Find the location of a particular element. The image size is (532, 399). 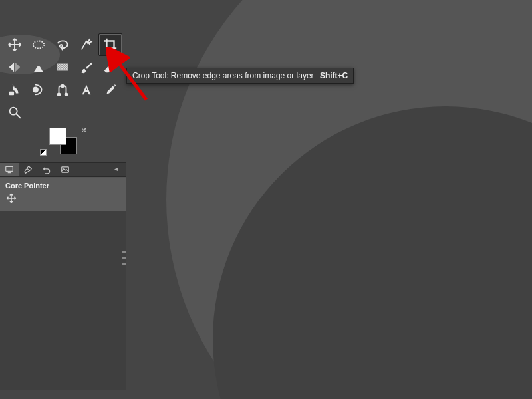

text-tool is located at coordinates (86, 90).